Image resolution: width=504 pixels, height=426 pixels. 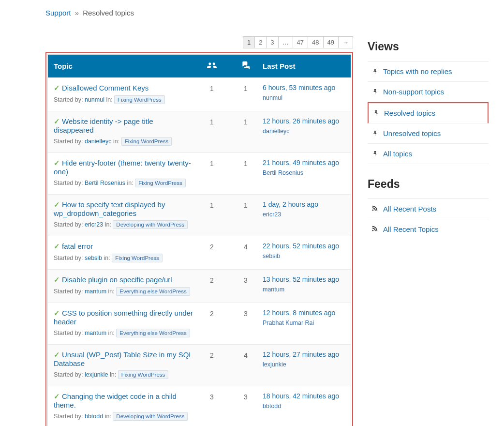 What do you see at coordinates (331, 43) in the screenshot?
I see `page-49: 49` at bounding box center [331, 43].